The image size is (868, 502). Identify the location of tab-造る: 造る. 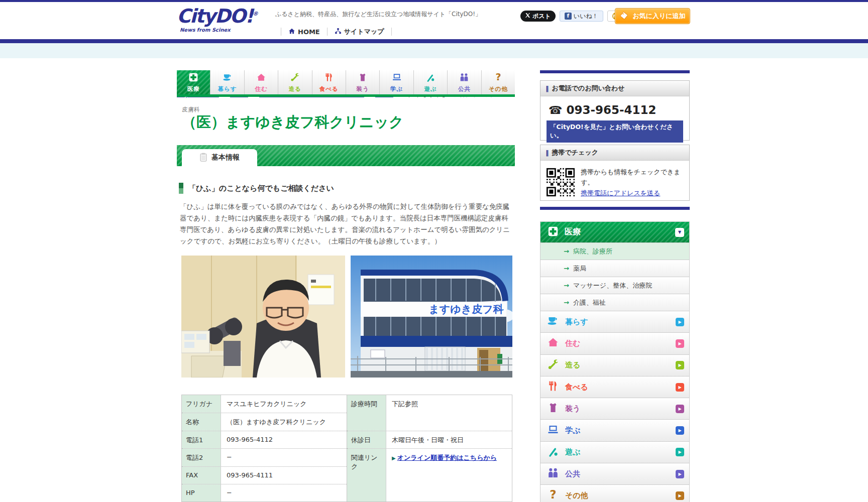
(295, 82).